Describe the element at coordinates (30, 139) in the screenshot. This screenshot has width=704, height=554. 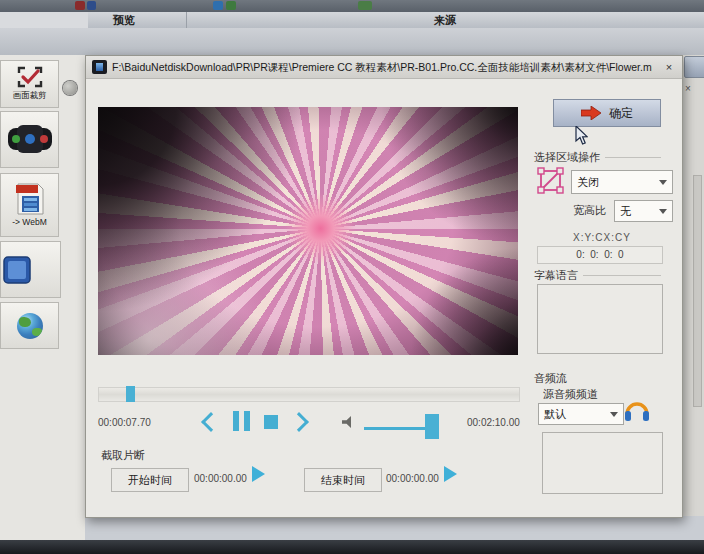
I see `media-lens-icon` at that location.